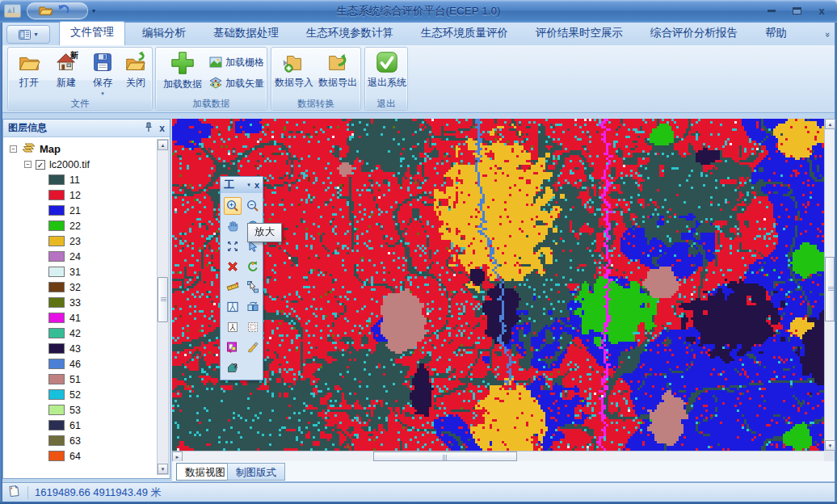 The image size is (837, 504). Describe the element at coordinates (164, 34) in the screenshot. I see `tab-edit-analysis: 编辑分析` at that location.